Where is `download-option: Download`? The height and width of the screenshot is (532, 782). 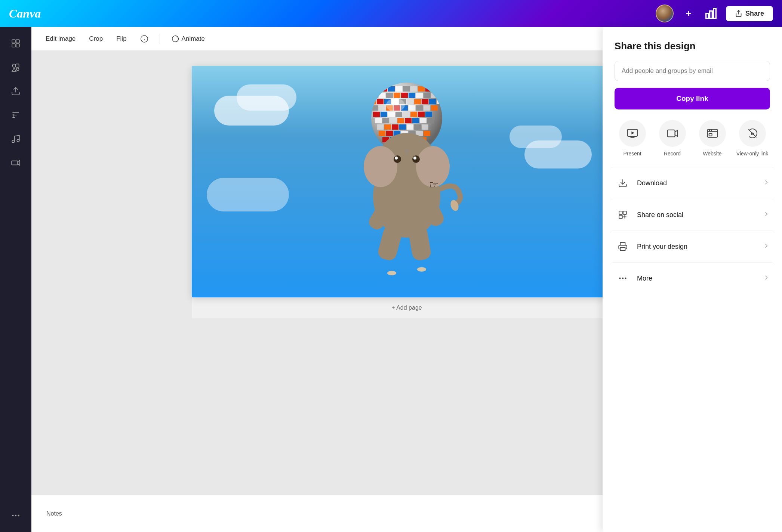 download-option: Download is located at coordinates (692, 183).